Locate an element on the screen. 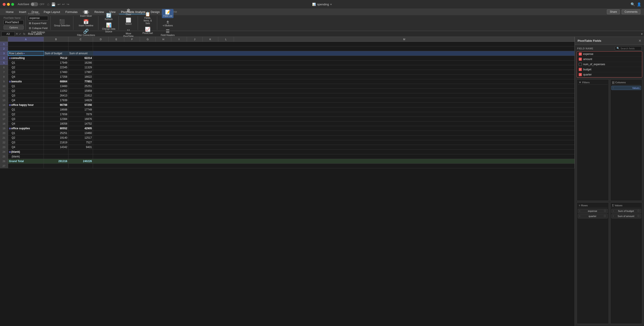 The height and width of the screenshot is (326, 644). undo-icon: ↩ is located at coordinates (64, 4).